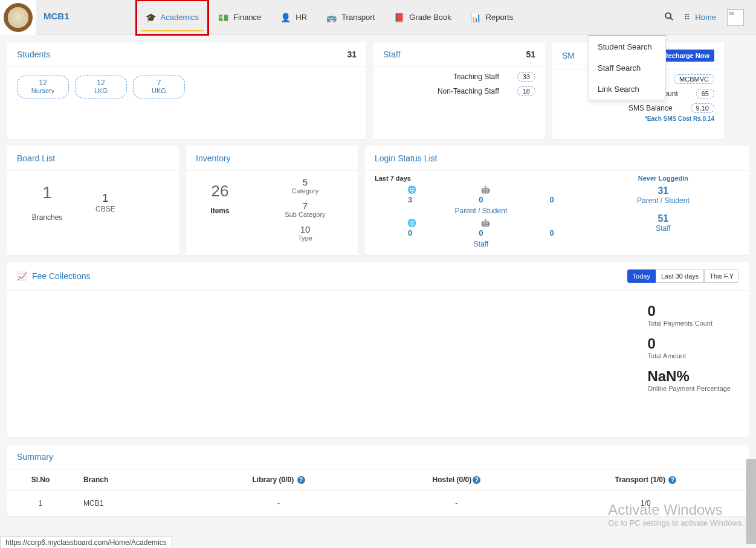  What do you see at coordinates (687, 17) in the screenshot?
I see `grid-icon: ⠿` at bounding box center [687, 17].